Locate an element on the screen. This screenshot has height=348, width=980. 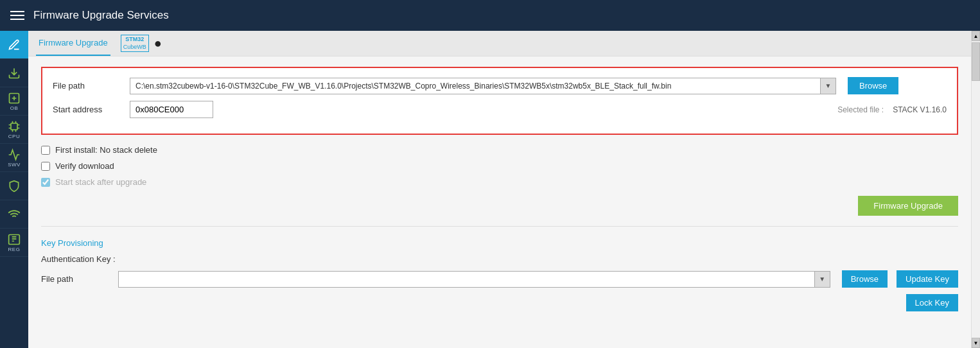
first-install-row: First install: No stack delete is located at coordinates (500, 150).